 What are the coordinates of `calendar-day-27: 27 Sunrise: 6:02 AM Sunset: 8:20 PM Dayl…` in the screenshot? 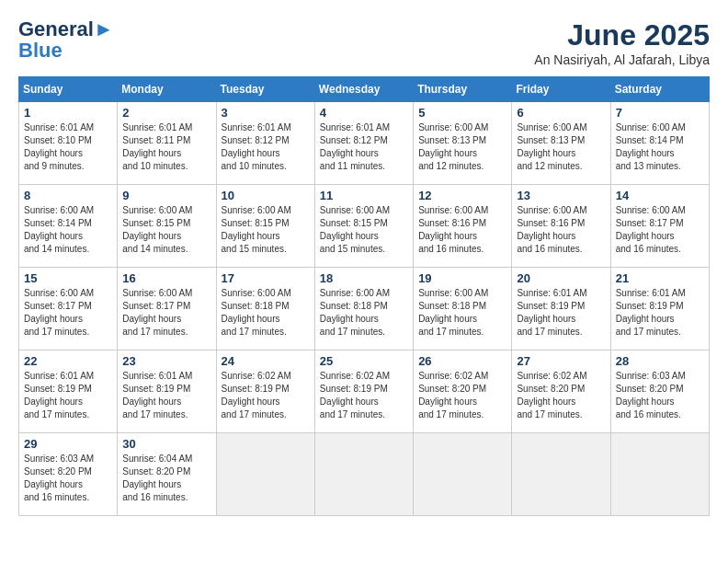 It's located at (561, 392).